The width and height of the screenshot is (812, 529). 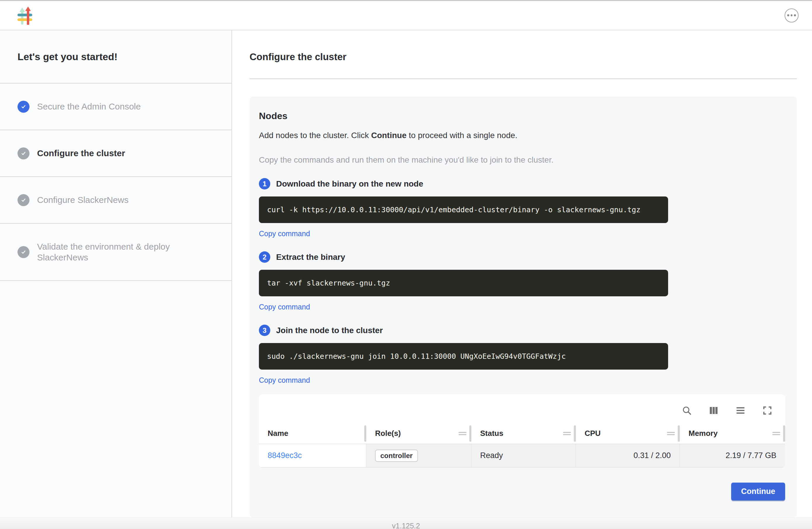 What do you see at coordinates (406, 523) in the screenshot?
I see `app-footer: v1.125.2` at bounding box center [406, 523].